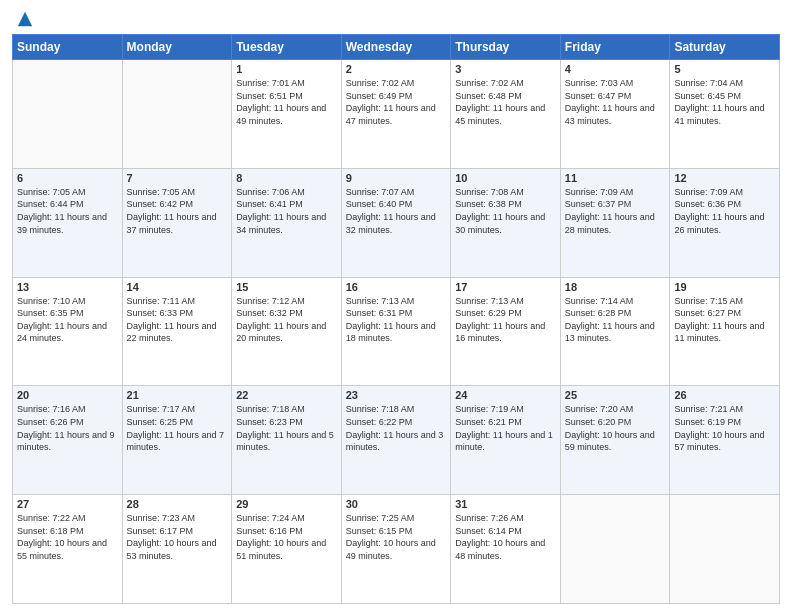  I want to click on day-number: 26, so click(724, 395).